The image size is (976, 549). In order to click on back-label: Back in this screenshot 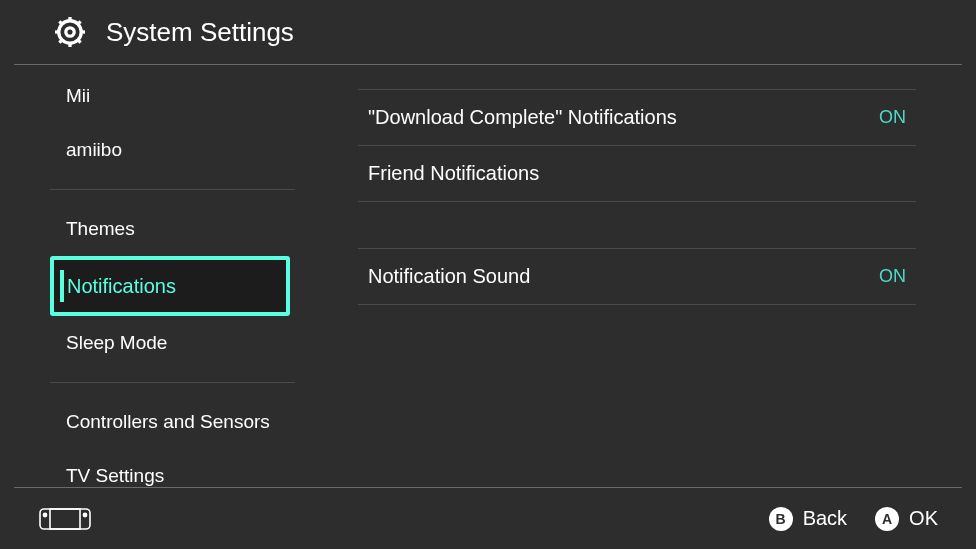, I will do `click(825, 518)`.